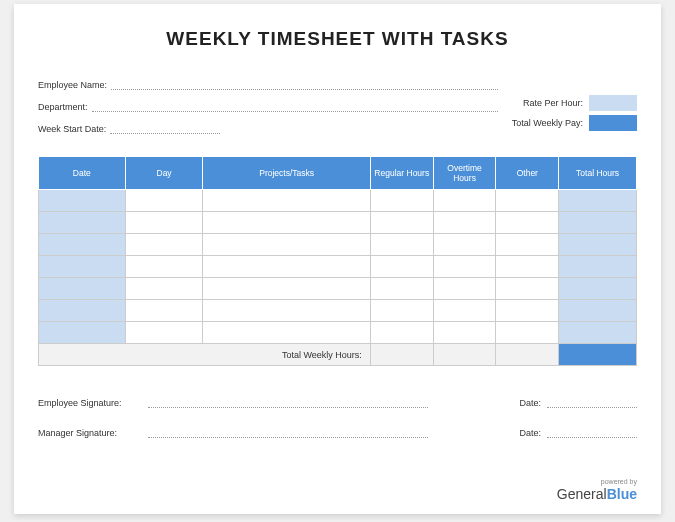 The height and width of the screenshot is (522, 675). What do you see at coordinates (338, 355) in the screenshot?
I see `total-weekly-row: Total Weekly Hours:` at bounding box center [338, 355].